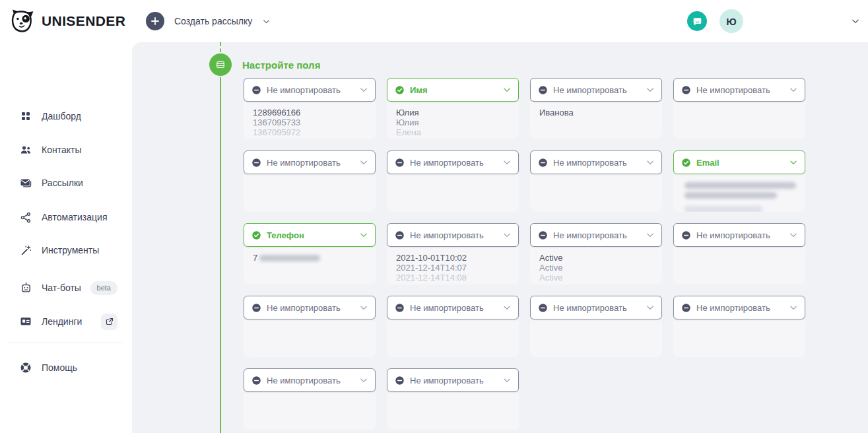 The image size is (868, 433). What do you see at coordinates (697, 21) in the screenshot?
I see `chat-bubble-icon` at bounding box center [697, 21].